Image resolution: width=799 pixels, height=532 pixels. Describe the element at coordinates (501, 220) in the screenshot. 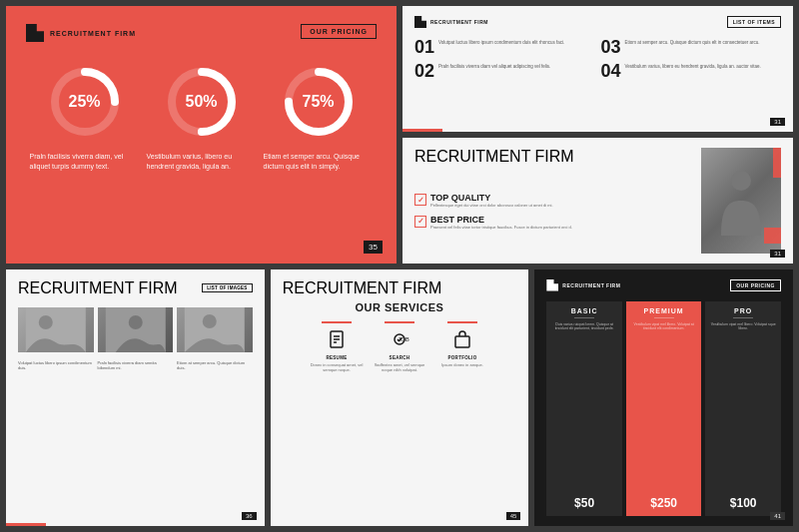

I see `mr-title-2: BEST PRICE` at that location.